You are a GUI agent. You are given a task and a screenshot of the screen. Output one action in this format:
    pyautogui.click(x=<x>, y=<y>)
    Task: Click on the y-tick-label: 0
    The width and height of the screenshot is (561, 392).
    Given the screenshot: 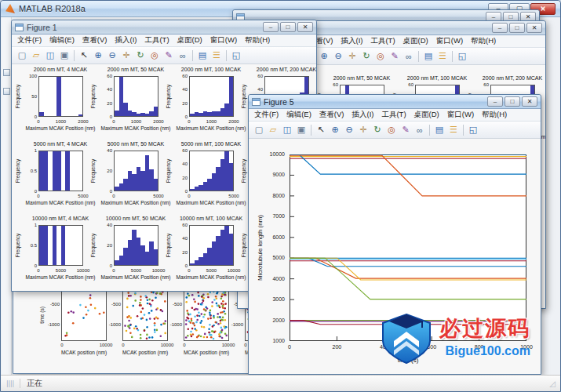 What is the action you would take?
    pyautogui.click(x=179, y=266)
    